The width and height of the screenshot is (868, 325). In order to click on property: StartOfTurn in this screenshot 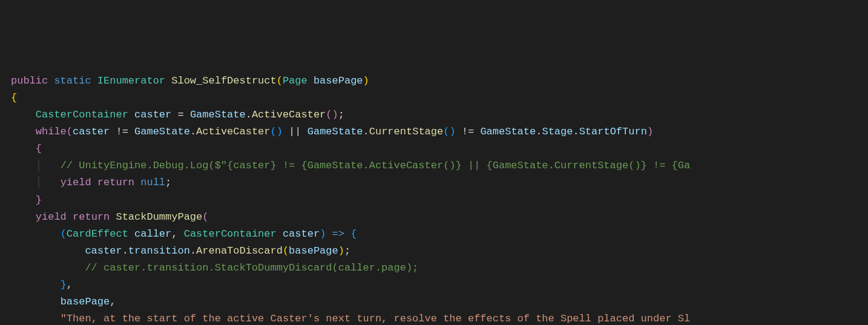, I will do `click(613, 132)`.